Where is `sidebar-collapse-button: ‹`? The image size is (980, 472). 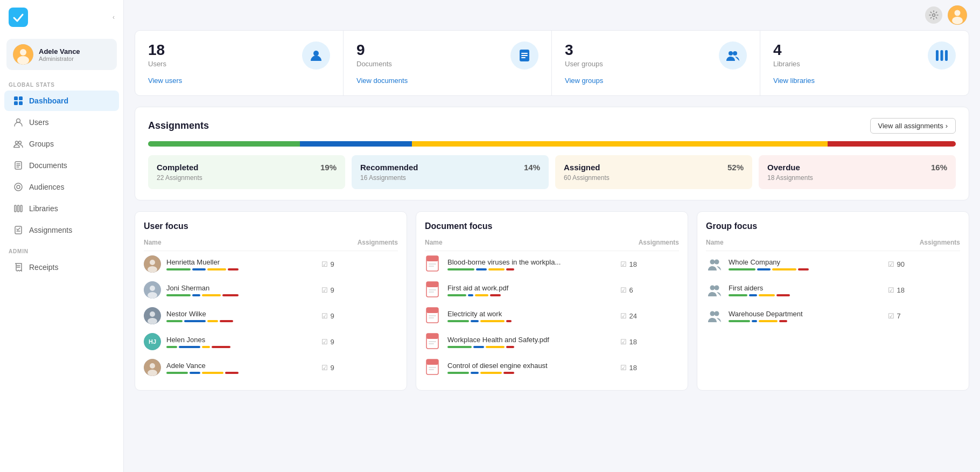 sidebar-collapse-button: ‹ is located at coordinates (114, 17).